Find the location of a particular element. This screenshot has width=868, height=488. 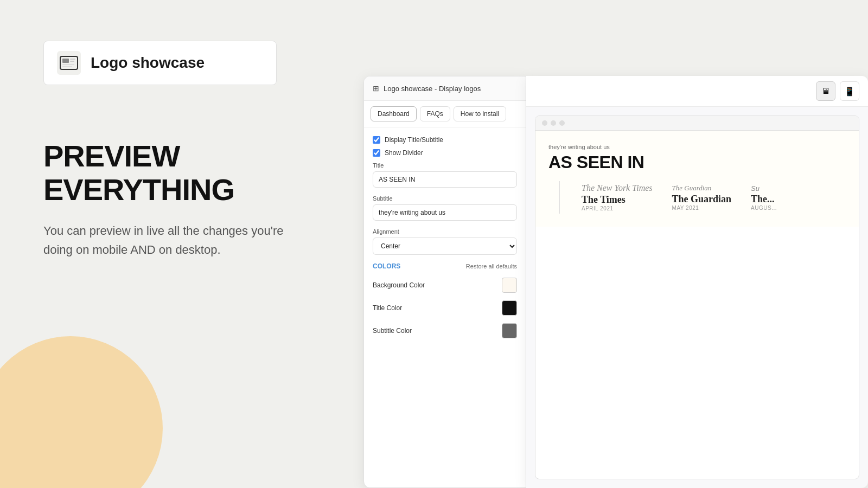

desktop-icon: 🖥 is located at coordinates (826, 91).